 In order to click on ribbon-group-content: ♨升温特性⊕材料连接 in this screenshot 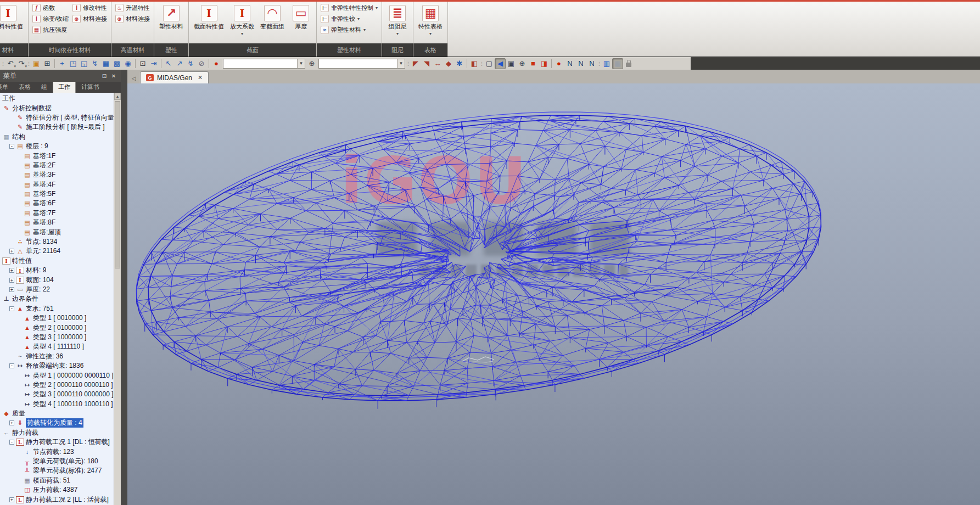, I will do `click(133, 23)`.